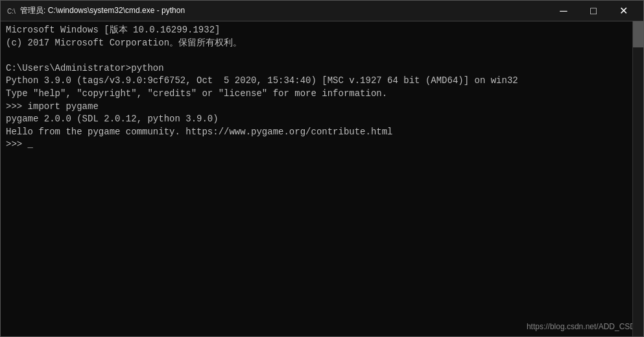 This screenshot has height=337, width=644. I want to click on cmd-icon: C:\, so click(11, 11).